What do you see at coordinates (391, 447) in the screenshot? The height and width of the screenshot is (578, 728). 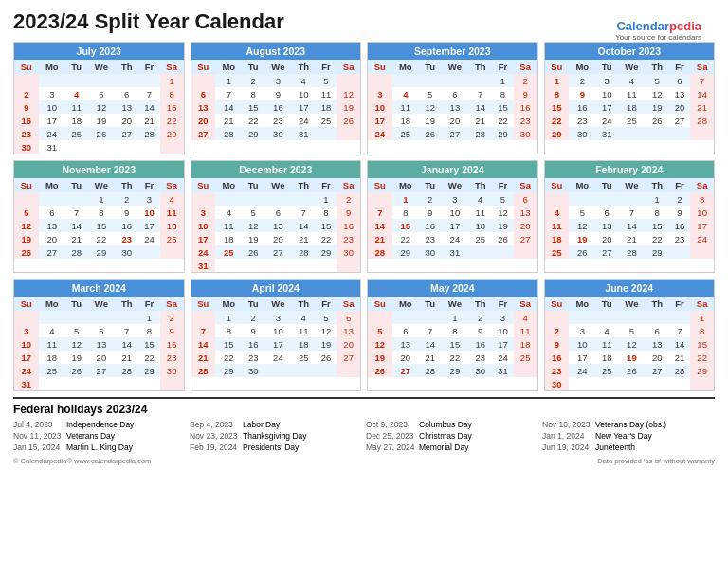 I see `holiday-date: May 27, 2024` at bounding box center [391, 447].